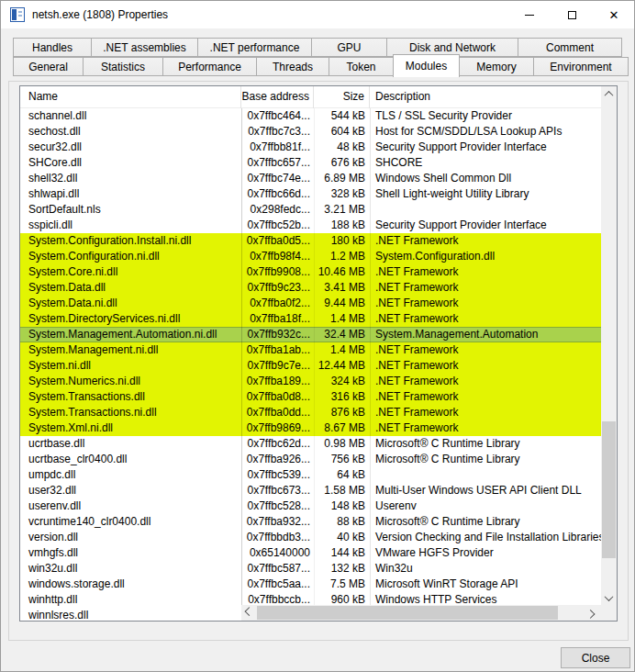 Image resolution: width=635 pixels, height=672 pixels. What do you see at coordinates (52, 48) in the screenshot?
I see `tab-handles: Handles` at bounding box center [52, 48].